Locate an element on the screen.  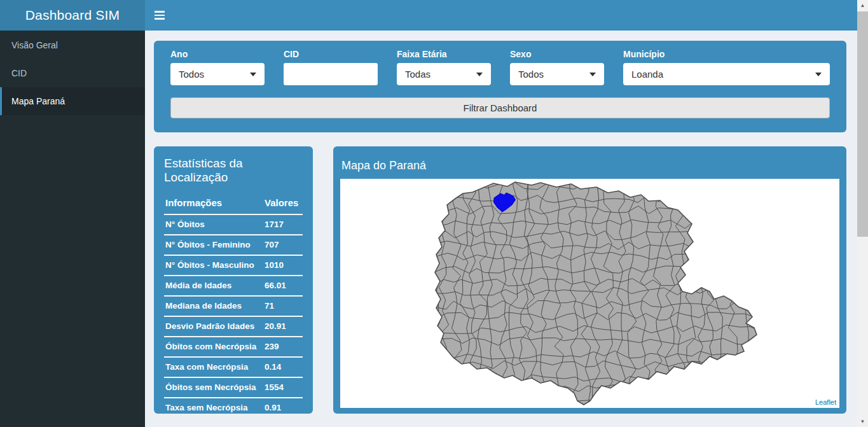
stat-label: Taxa com Necrópsia is located at coordinates (214, 367).